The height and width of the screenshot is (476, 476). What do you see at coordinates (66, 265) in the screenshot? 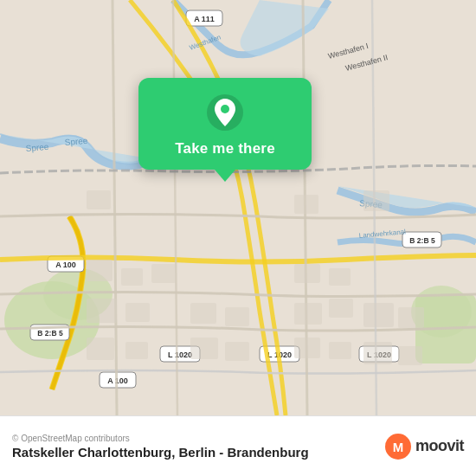
I see `svg-text: A 100` at bounding box center [66, 265].